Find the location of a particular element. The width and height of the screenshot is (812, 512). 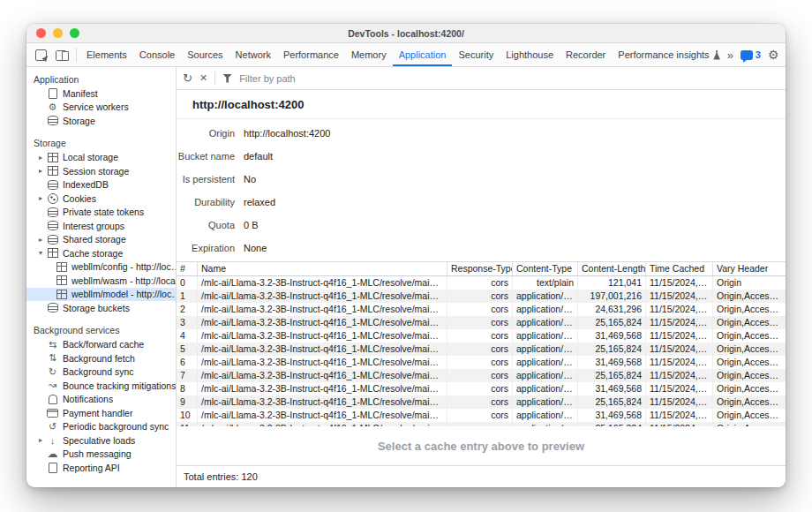

tab-performance: Performance is located at coordinates (311, 55).